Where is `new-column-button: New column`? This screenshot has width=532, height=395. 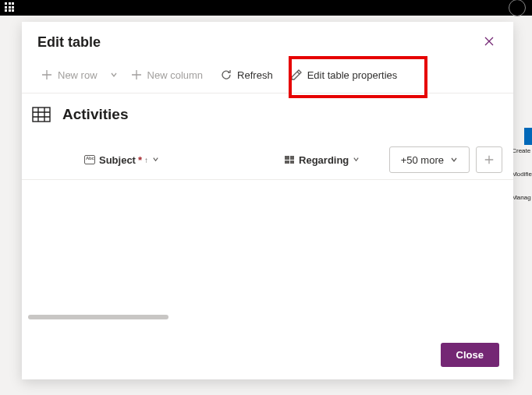
new-column-button: New column is located at coordinates (167, 75).